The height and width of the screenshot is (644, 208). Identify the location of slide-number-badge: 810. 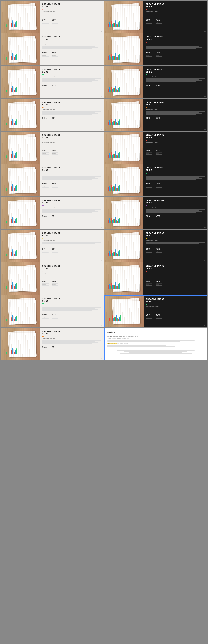
(101, 97).